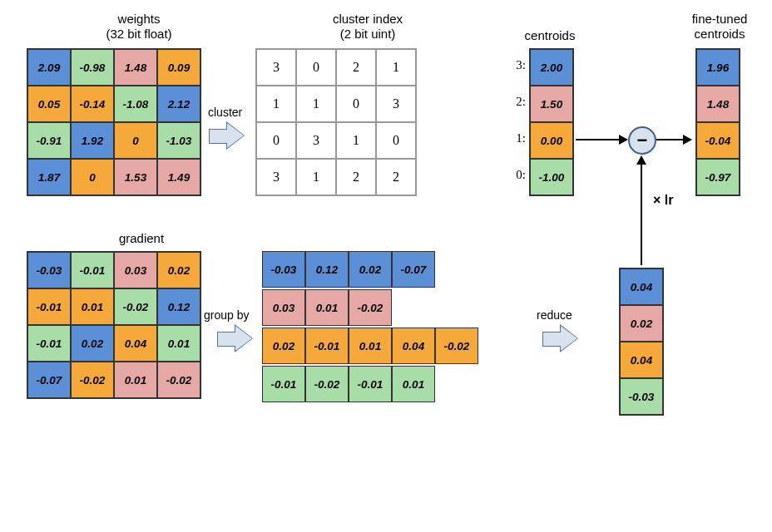 The image size is (772, 532). What do you see at coordinates (552, 104) in the screenshot?
I see `centroid-cell: 1.50` at bounding box center [552, 104].